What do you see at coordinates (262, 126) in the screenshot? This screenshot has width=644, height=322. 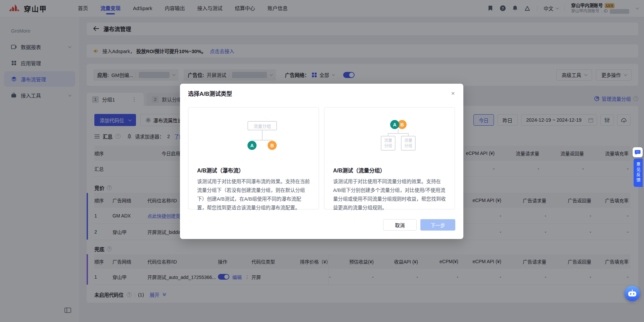 I see `traffic-group-box-label: 流量分组` at bounding box center [262, 126].